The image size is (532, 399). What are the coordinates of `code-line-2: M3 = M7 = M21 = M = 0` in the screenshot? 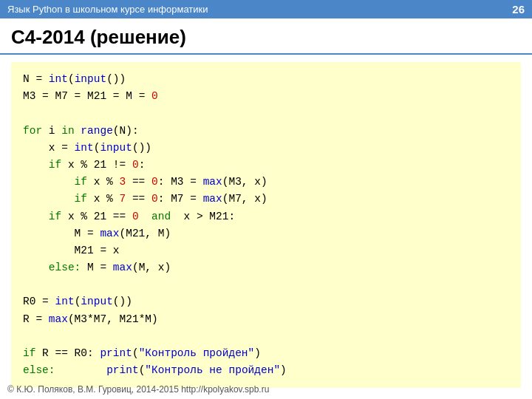 It's located at (266, 96).